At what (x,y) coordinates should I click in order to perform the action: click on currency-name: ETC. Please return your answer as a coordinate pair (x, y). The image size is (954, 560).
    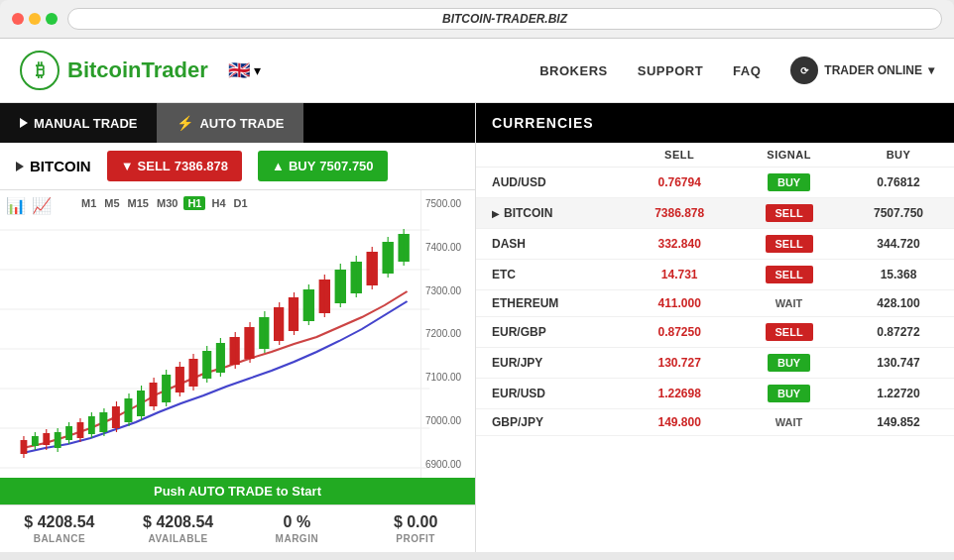
    Looking at the image, I should click on (504, 275).